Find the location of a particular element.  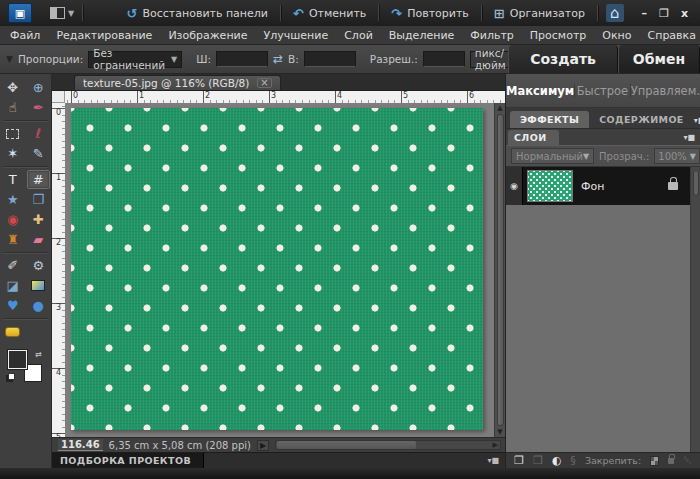

blur-tool: ● is located at coordinates (38, 306).